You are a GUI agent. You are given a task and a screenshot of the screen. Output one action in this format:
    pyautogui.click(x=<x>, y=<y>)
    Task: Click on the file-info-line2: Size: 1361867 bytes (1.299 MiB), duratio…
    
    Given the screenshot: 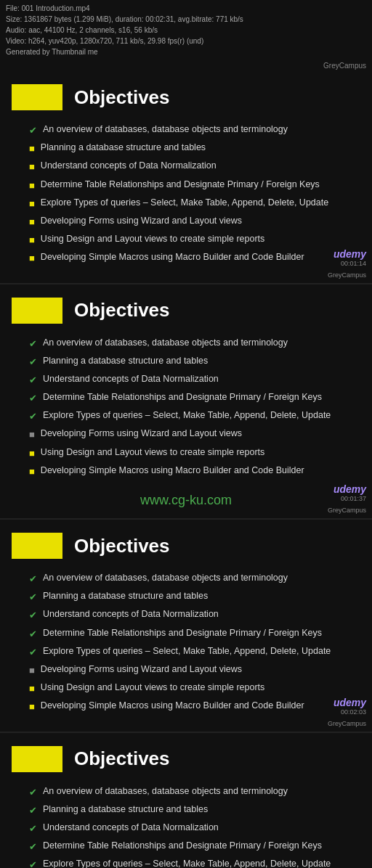 What is the action you would take?
    pyautogui.click(x=186, y=19)
    